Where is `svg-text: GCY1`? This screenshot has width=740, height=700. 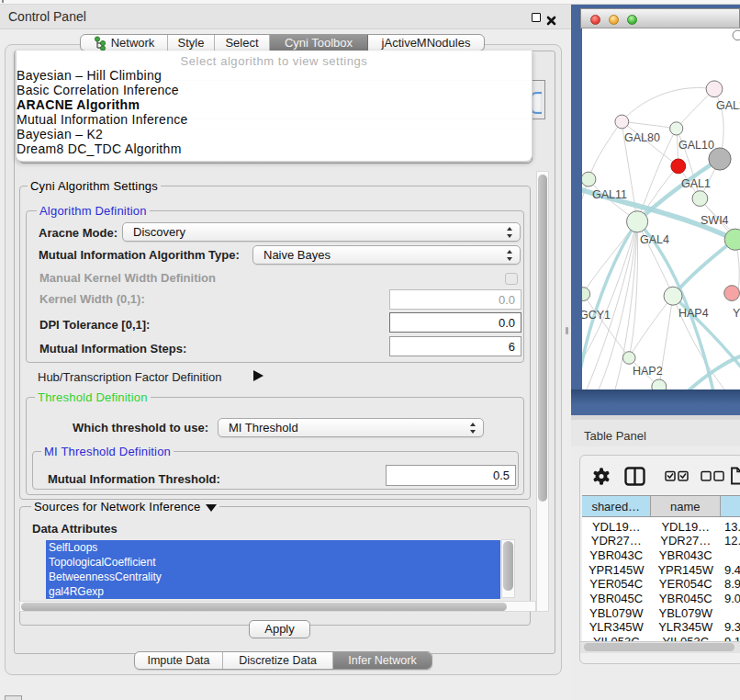
svg-text: GCY1 is located at coordinates (597, 315).